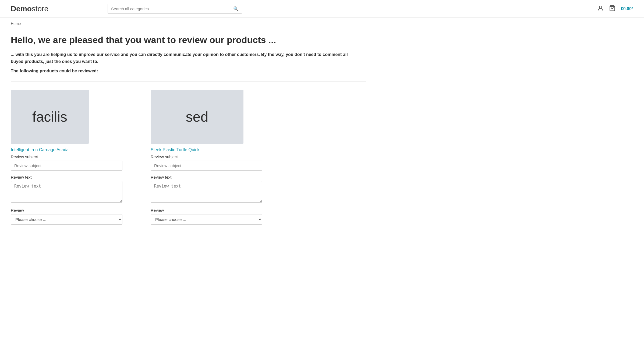  What do you see at coordinates (215, 189) in the screenshot?
I see `review-text-group-2: Review text` at bounding box center [215, 189].